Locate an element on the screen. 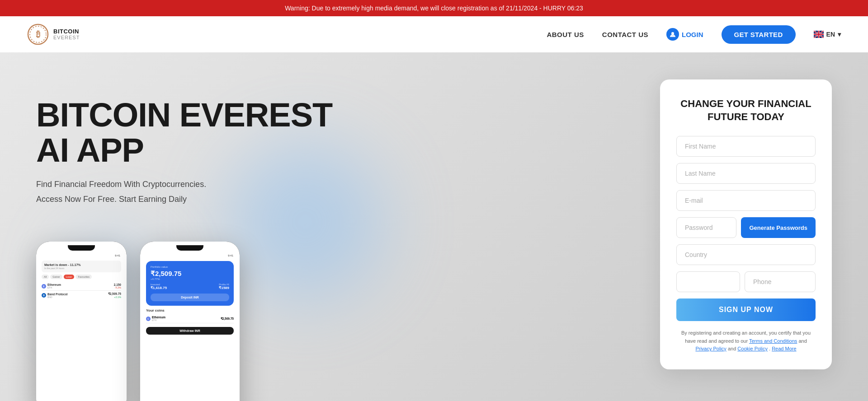 This screenshot has width=868, height=401. terms-and: and is located at coordinates (802, 341).